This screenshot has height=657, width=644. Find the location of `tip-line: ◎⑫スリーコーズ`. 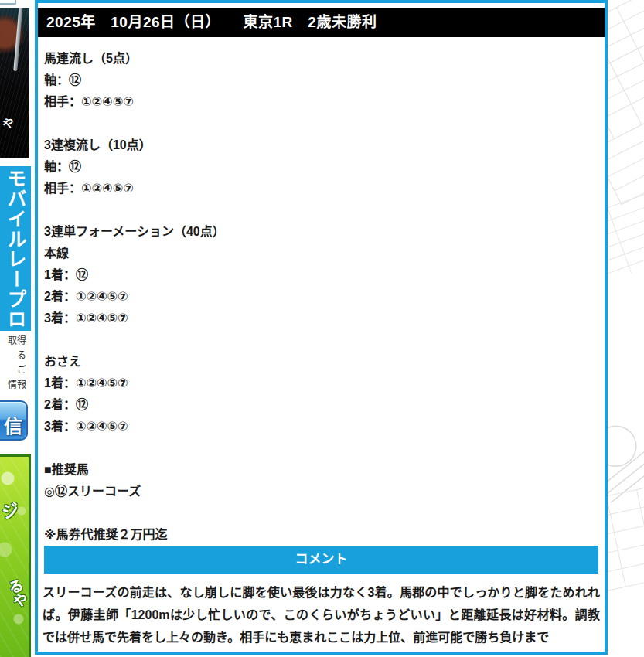

tip-line: ◎⑫スリーコーズ is located at coordinates (322, 492).